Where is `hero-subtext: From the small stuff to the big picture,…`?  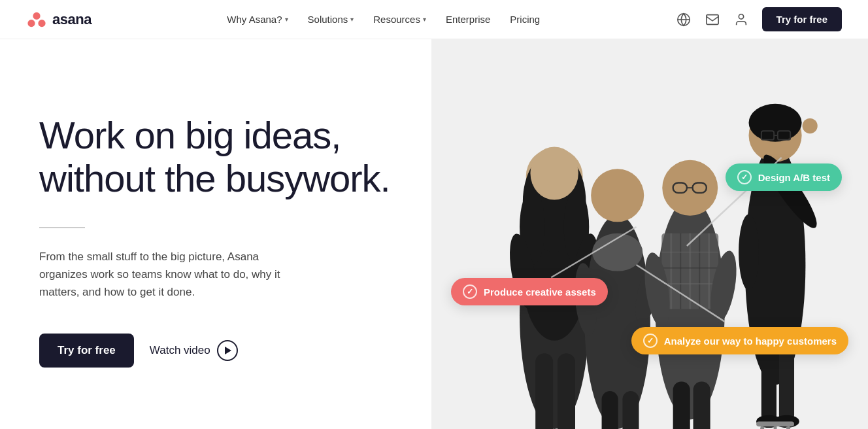 hero-subtext: From the small stuff to the big picture,… is located at coordinates (170, 275).